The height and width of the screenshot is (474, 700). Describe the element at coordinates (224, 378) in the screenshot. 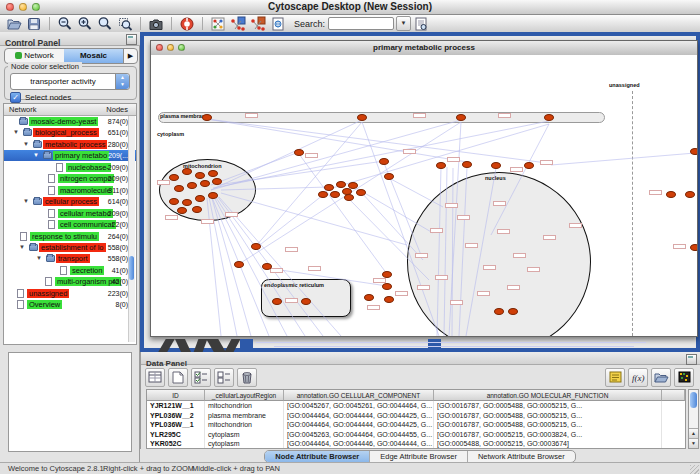

I see `unselect-attributes-icon` at that location.